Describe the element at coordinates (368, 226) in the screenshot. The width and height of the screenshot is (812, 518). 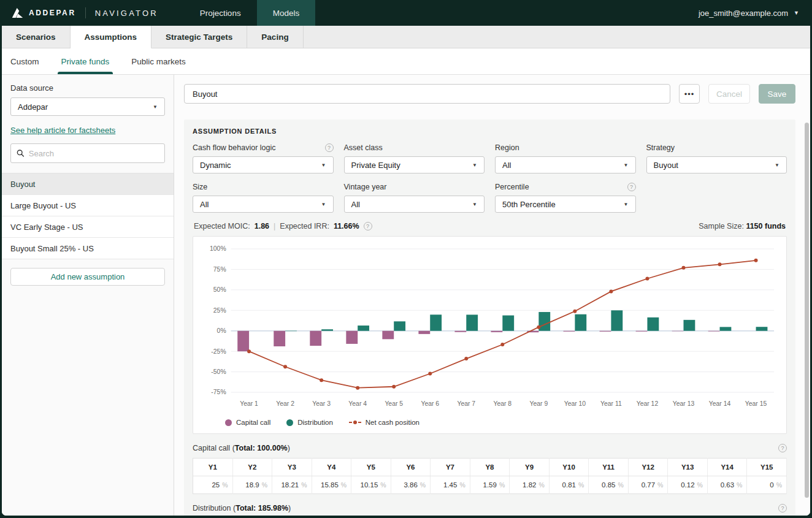
I see `irr-info-icon: ?` at that location.